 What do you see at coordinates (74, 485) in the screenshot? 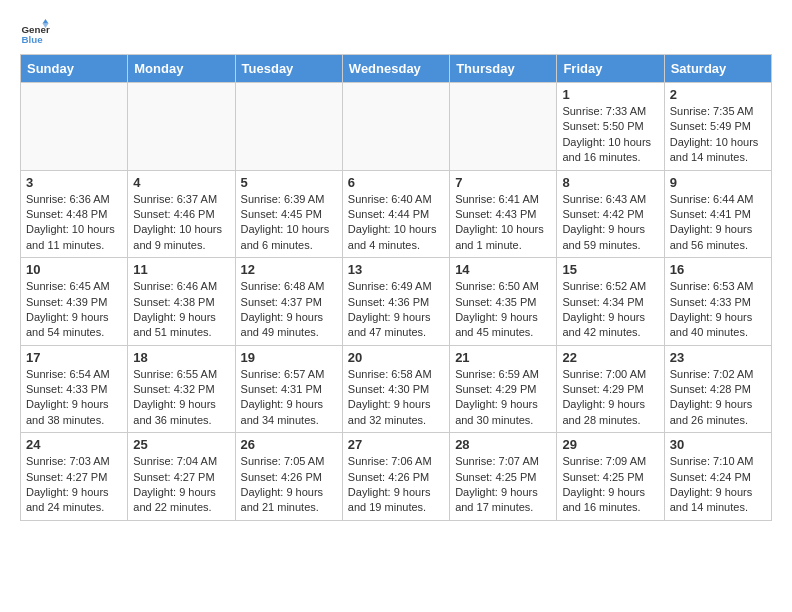
I see `day-info: Sunrise: 7:03 AMSunset: 4:27 PMDaylight:…` at bounding box center [74, 485].